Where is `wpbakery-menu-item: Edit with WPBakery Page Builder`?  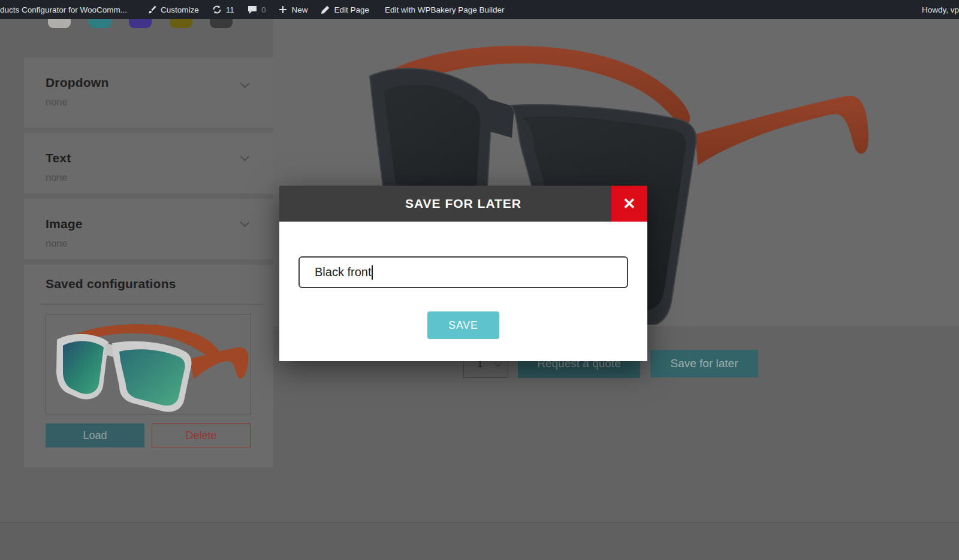 wpbakery-menu-item: Edit with WPBakery Page Builder is located at coordinates (445, 10).